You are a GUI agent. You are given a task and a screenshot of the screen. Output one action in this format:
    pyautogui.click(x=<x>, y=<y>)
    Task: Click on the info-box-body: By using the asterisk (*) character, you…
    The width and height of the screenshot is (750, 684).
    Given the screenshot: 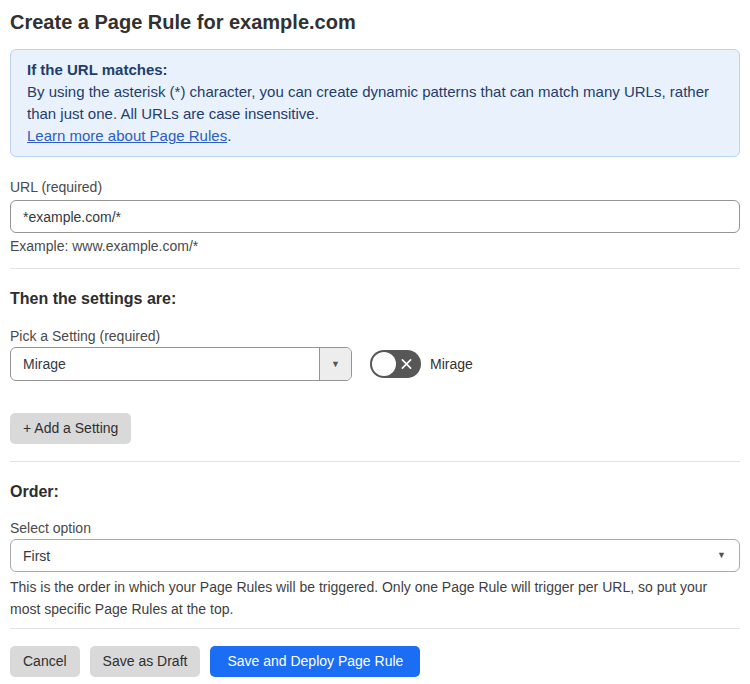 What is the action you would take?
    pyautogui.click(x=375, y=103)
    